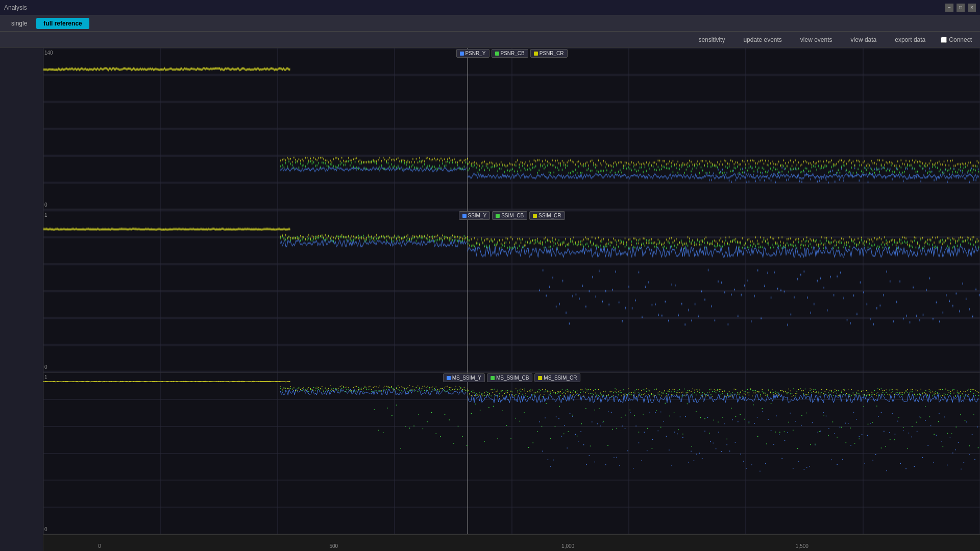 The width and height of the screenshot is (980, 551). Describe the element at coordinates (477, 215) in the screenshot. I see `ssim-y-label: SSIM_Y` at that location.